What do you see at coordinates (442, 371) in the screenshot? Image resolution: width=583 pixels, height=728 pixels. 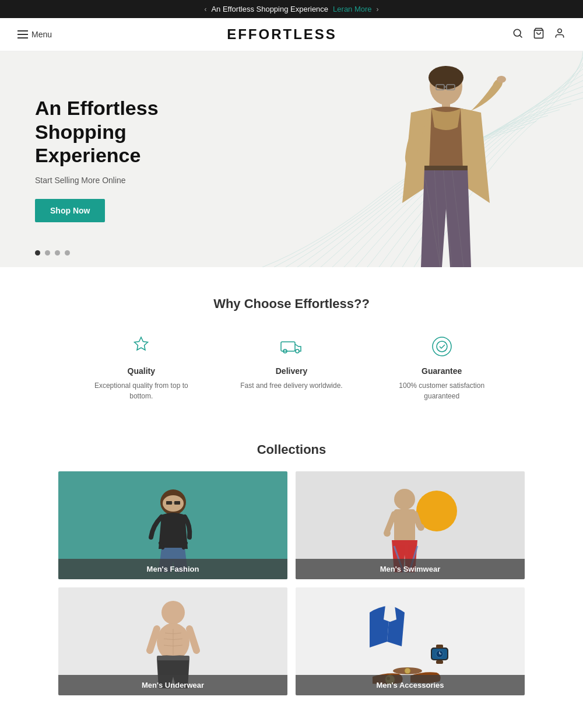 I see `guarantee-title: Guarantee` at bounding box center [442, 371].